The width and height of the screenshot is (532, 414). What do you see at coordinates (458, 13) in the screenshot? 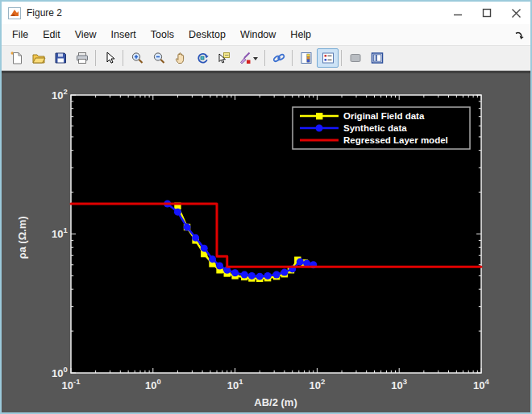
I see `minimize-icon` at bounding box center [458, 13].